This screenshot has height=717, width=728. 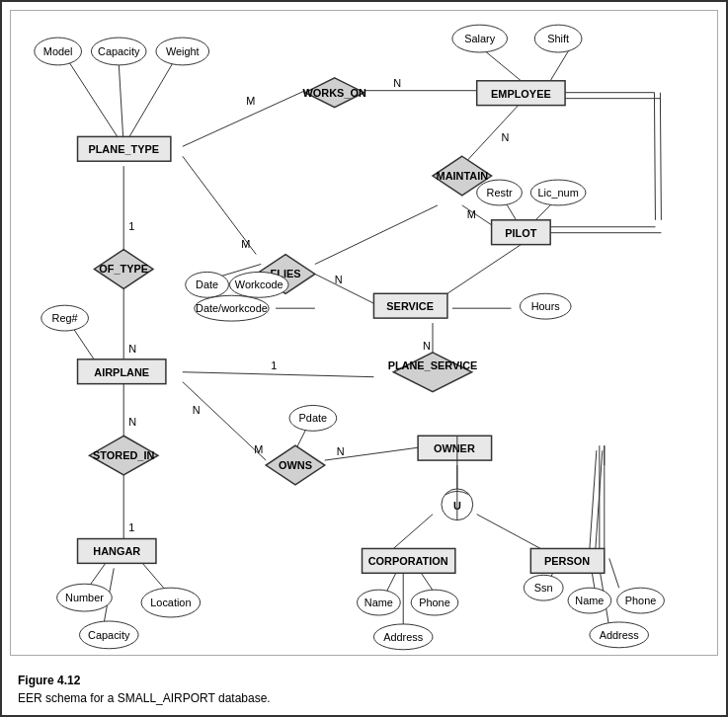 What do you see at coordinates (259, 449) in the screenshot?
I see `card-m4: M` at bounding box center [259, 449].